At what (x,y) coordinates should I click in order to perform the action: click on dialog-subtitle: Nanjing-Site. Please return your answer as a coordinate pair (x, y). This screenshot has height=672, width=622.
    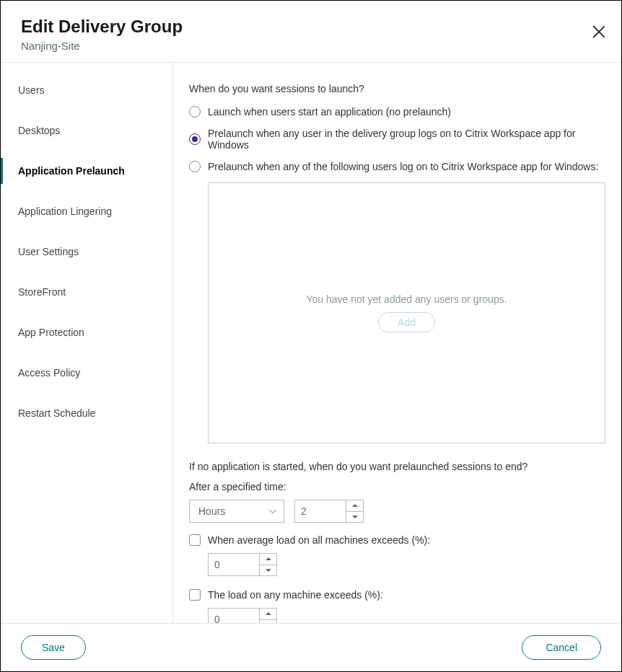
    Looking at the image, I should click on (311, 46).